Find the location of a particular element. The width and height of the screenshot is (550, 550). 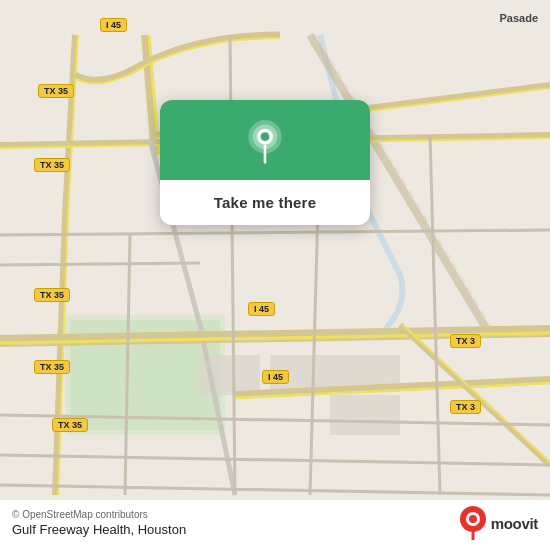

take-me-there-button: Take me there is located at coordinates (265, 202).